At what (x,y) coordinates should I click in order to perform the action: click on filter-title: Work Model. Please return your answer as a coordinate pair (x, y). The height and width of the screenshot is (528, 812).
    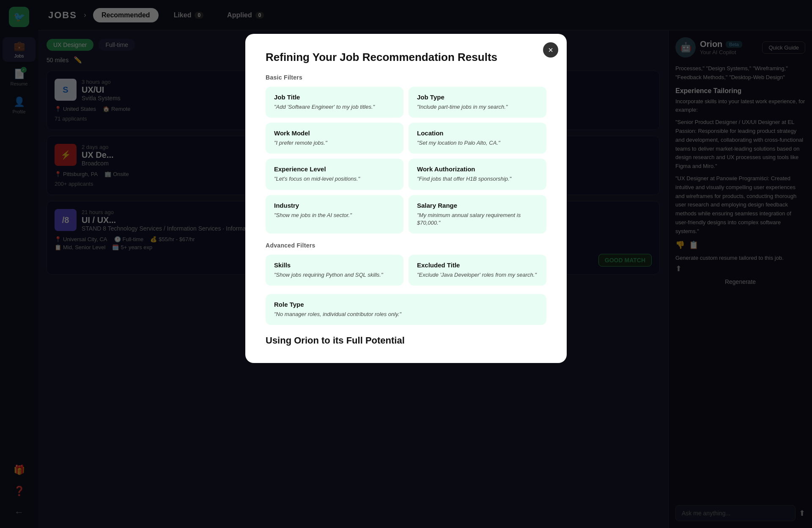
    Looking at the image, I should click on (335, 133).